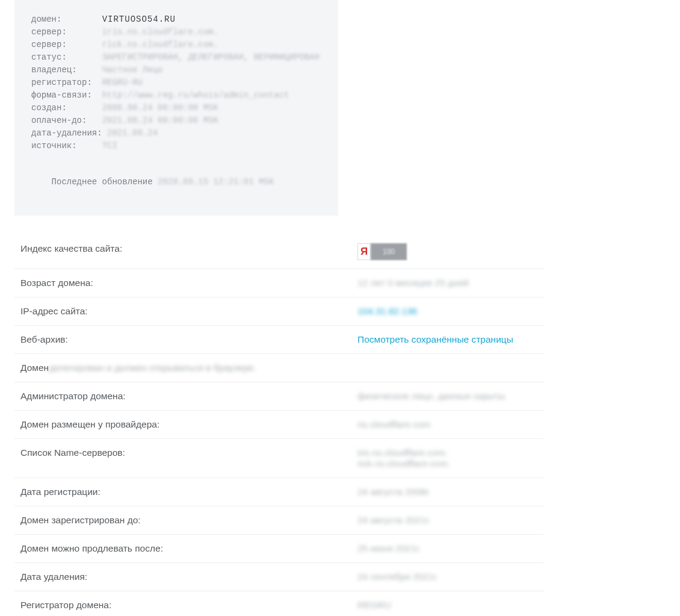  I want to click on archive-value: Посмотреть сохранённые страницы, so click(448, 340).